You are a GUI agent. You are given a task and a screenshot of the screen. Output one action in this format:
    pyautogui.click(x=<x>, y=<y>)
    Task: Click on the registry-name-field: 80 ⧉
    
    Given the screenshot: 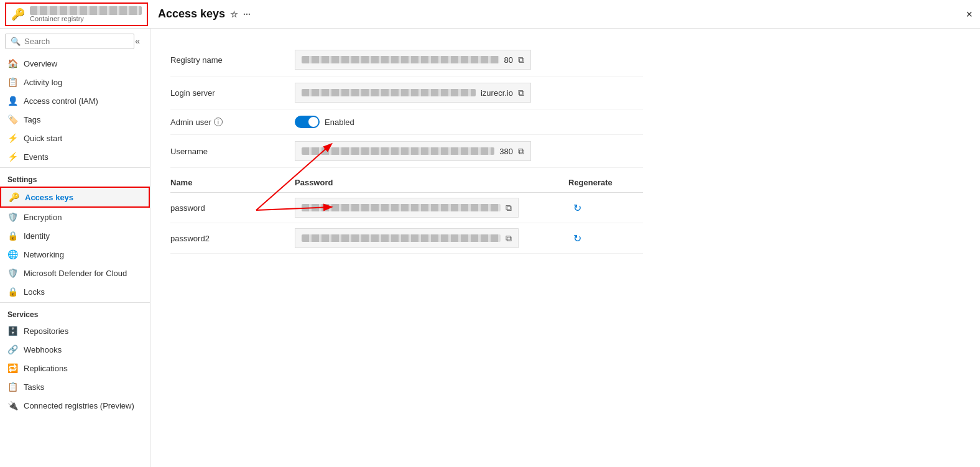 What is the action you would take?
    pyautogui.click(x=413, y=60)
    